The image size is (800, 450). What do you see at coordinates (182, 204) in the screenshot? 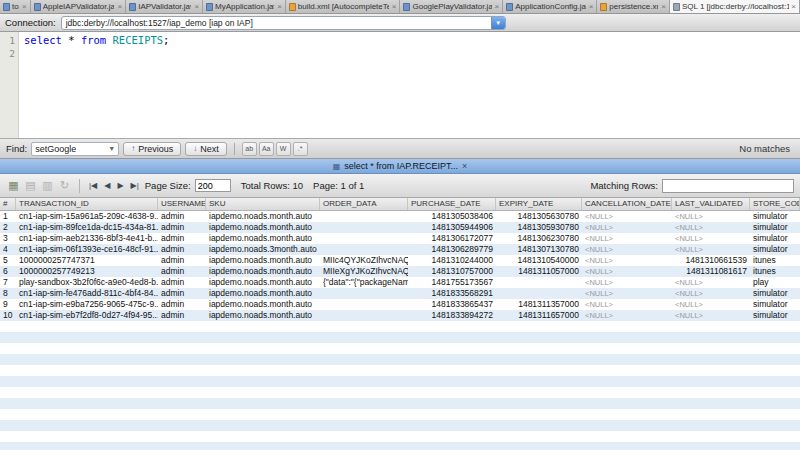
I see `column-header: USERNAME` at bounding box center [182, 204].